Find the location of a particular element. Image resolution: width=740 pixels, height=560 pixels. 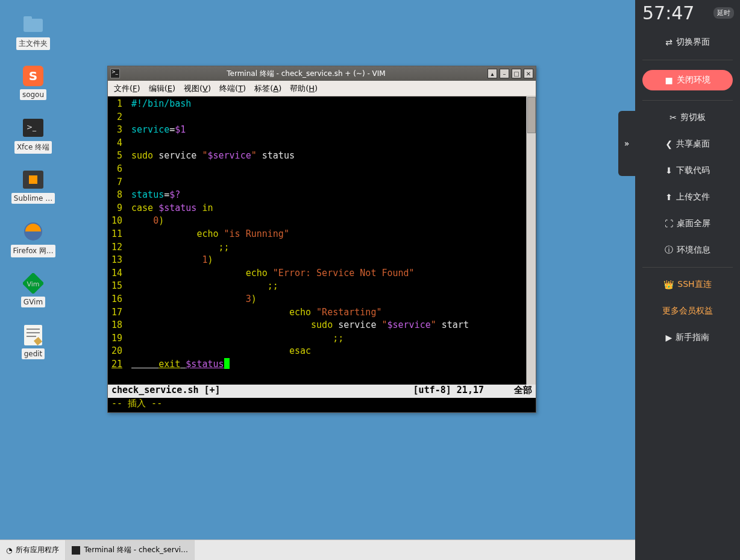

close-env-button: ■ 关闭环境 is located at coordinates (688, 80).